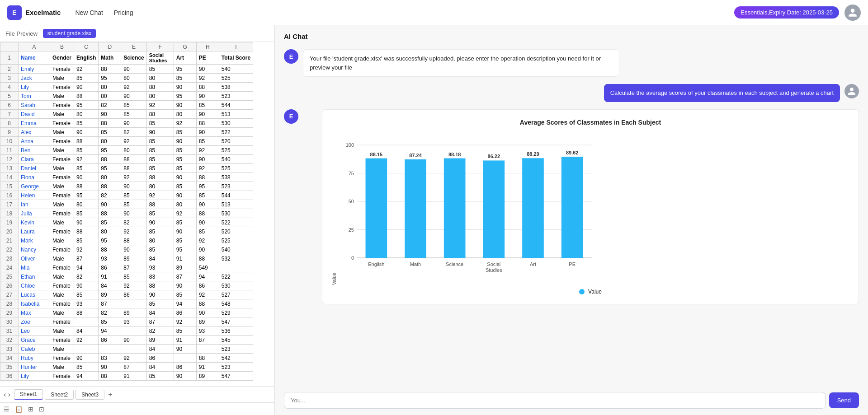 The image size is (868, 415). What do you see at coordinates (590, 292) in the screenshot?
I see `chart-legend: Value` at bounding box center [590, 292].